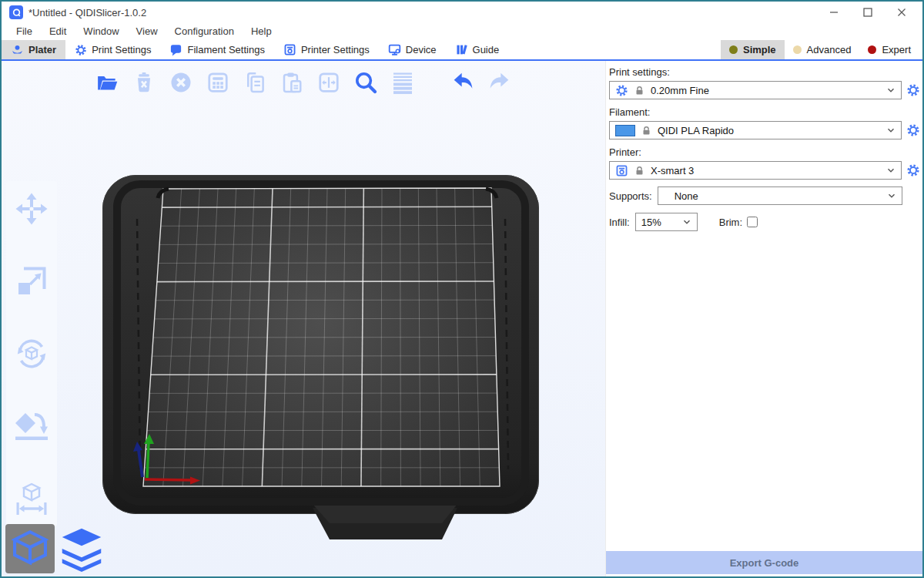 The height and width of the screenshot is (578, 924). Describe the element at coordinates (913, 130) in the screenshot. I see `edit-filament-button` at that location.